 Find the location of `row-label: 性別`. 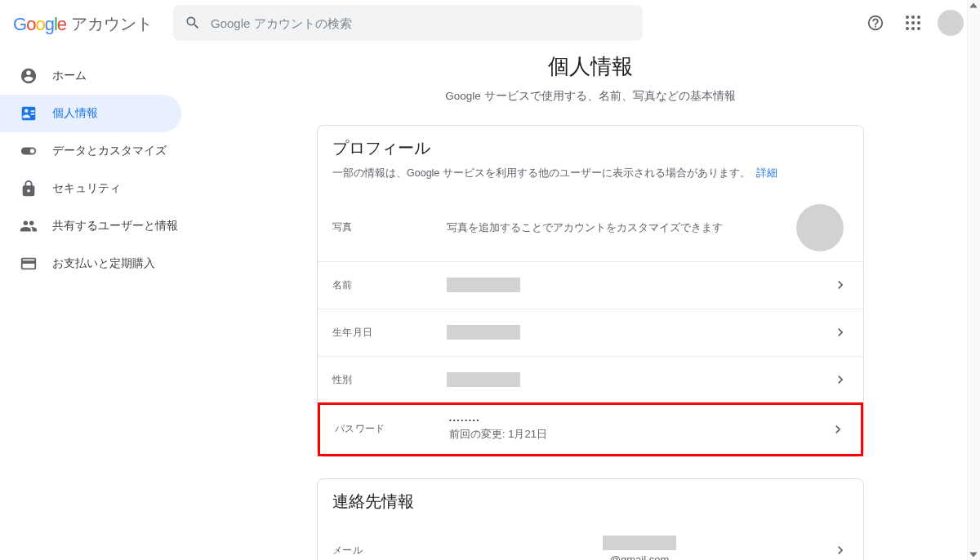

row-label: 性別 is located at coordinates (390, 380).